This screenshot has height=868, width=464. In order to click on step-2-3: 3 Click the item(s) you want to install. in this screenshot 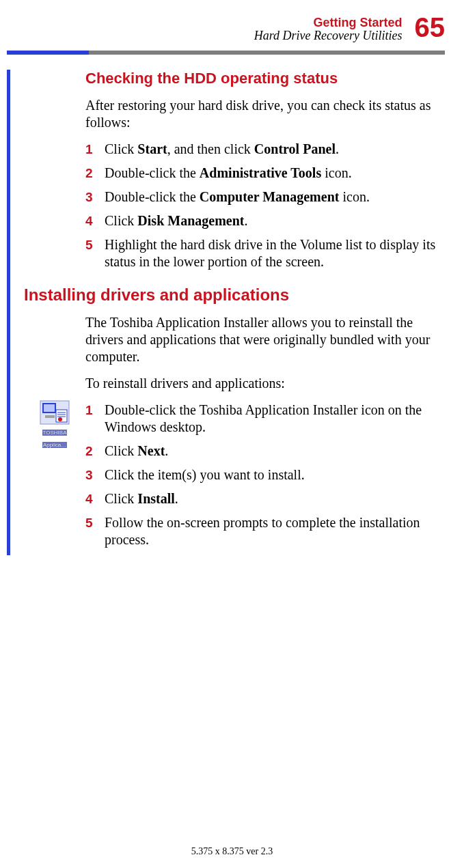, I will do `click(265, 475)`.